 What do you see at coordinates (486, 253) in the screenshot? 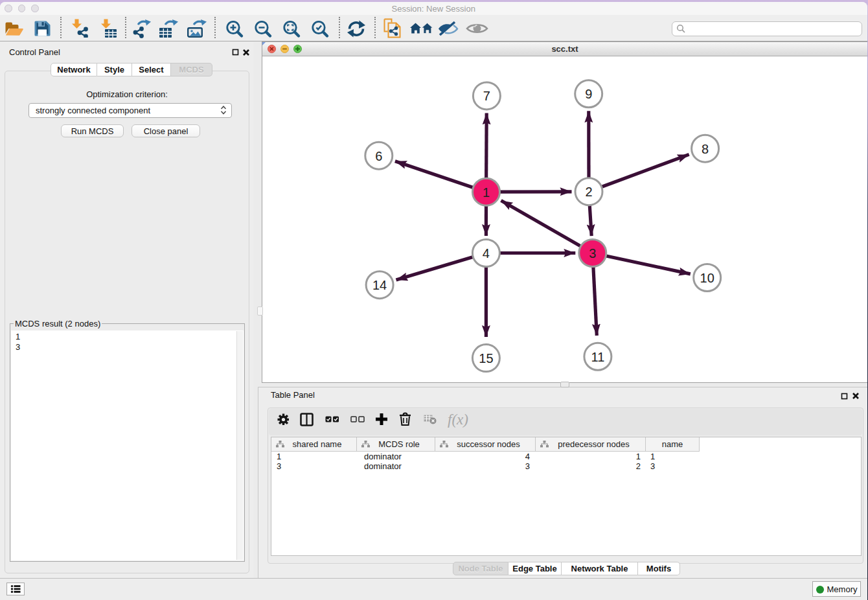
I see `svg-text: 4` at bounding box center [486, 253].